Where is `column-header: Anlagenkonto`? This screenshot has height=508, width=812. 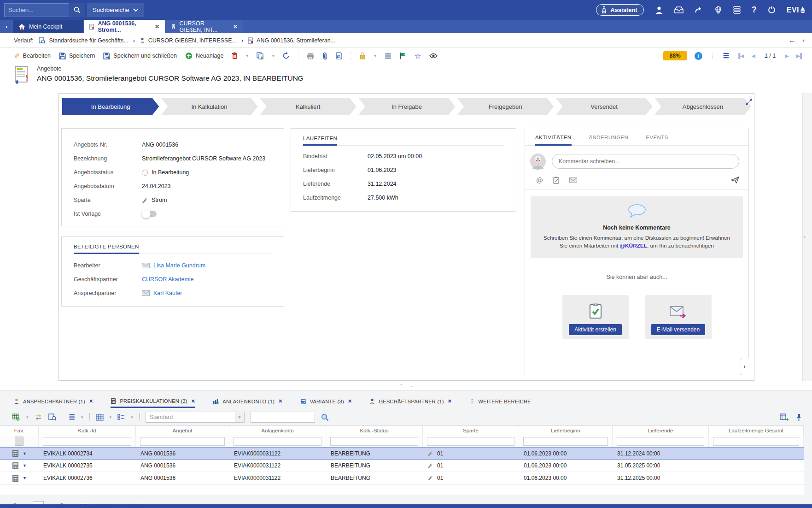
column-header: Anlagenkonto is located at coordinates (278, 431).